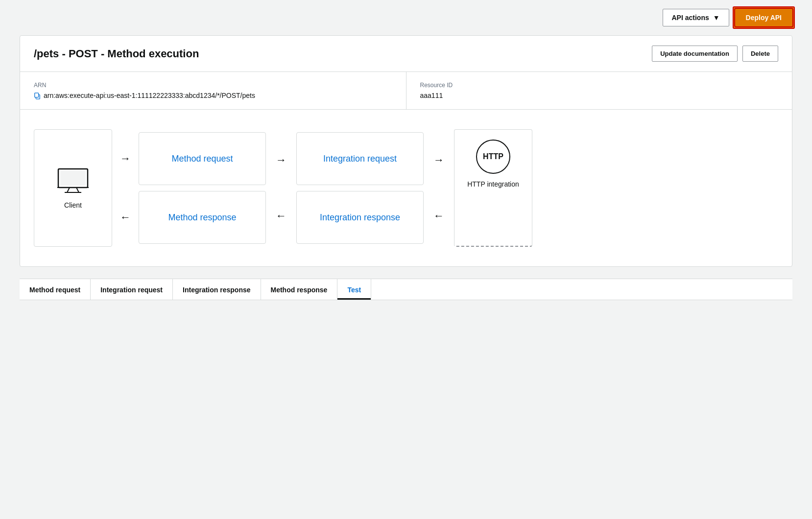  I want to click on update-documentation-button: Update documentation, so click(694, 54).